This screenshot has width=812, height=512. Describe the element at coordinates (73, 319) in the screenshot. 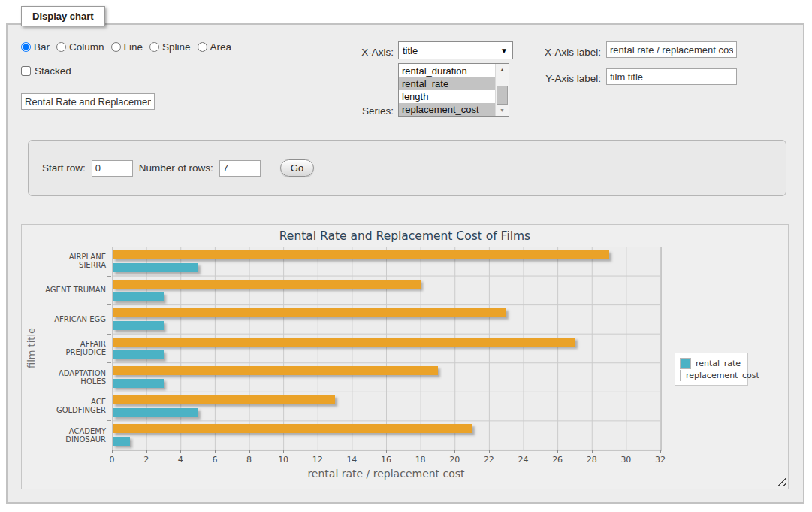

I see `y-category-label: AFRICAN EGG` at that location.